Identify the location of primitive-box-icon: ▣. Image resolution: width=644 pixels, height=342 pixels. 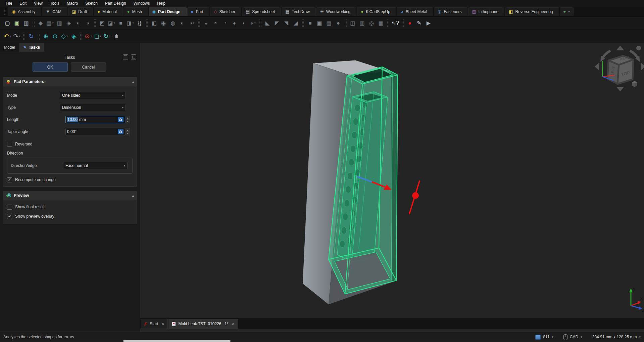
(319, 23).